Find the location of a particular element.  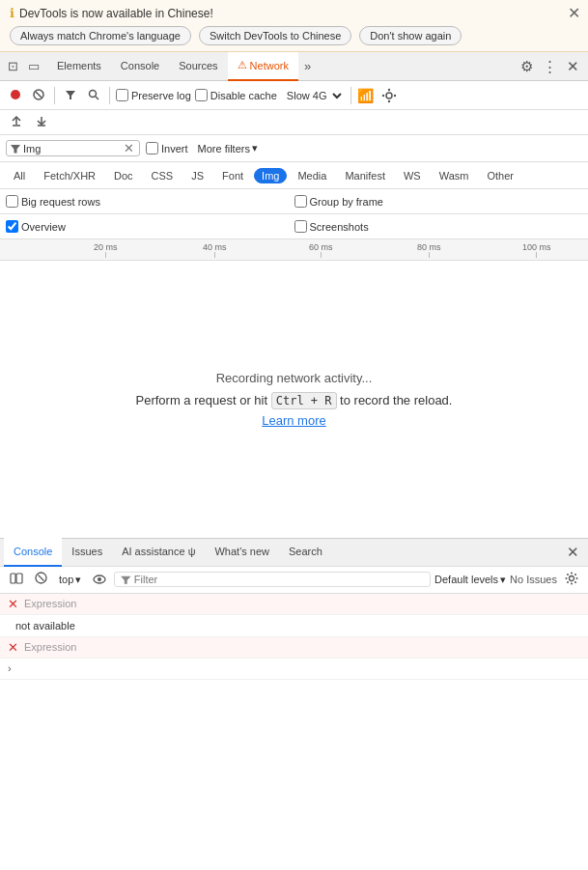

bottom-tab-whats-new: What's new is located at coordinates (241, 552).